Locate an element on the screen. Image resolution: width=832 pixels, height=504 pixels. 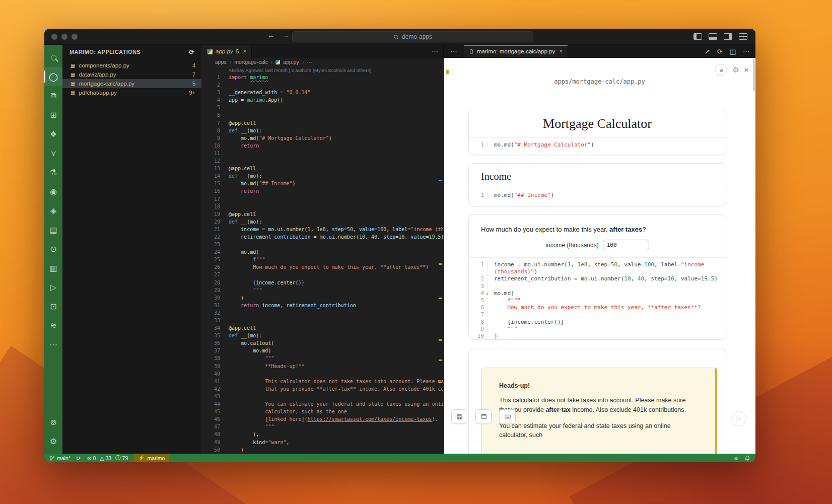
tab-app-py: app.py 5 × is located at coordinates (227, 51).